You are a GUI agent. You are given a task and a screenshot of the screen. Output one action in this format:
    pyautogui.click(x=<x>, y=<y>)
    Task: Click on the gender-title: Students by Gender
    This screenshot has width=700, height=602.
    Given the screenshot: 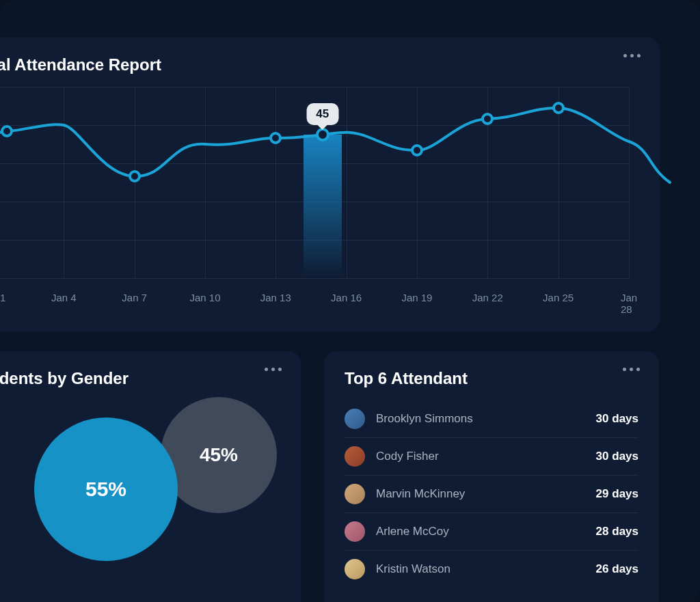 What is the action you would take?
    pyautogui.click(x=140, y=379)
    